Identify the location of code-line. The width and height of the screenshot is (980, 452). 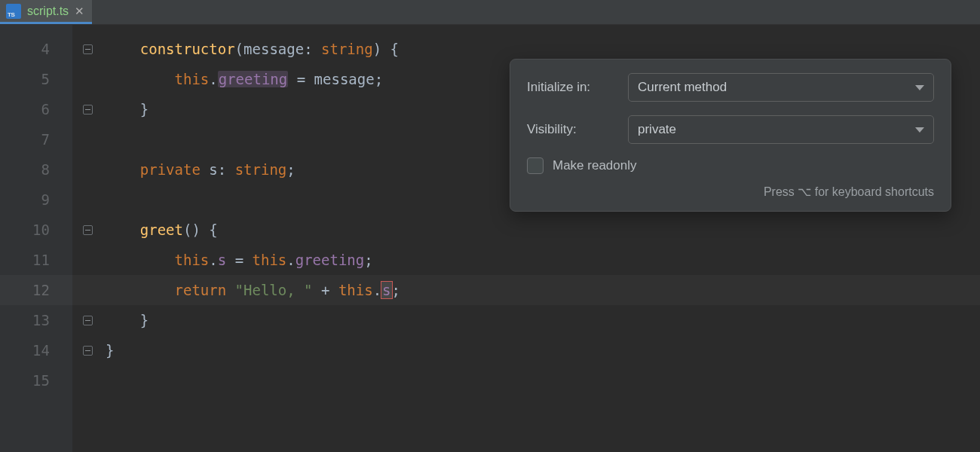
(526, 380).